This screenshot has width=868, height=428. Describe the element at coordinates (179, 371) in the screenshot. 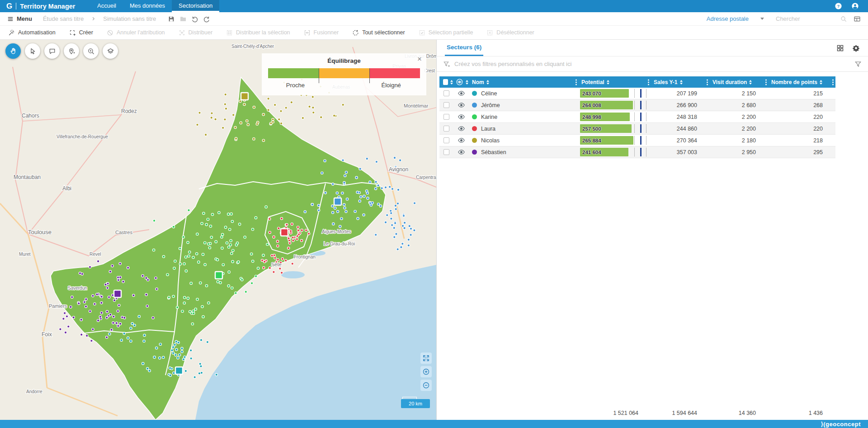

I see `sector-marker-celine` at that location.